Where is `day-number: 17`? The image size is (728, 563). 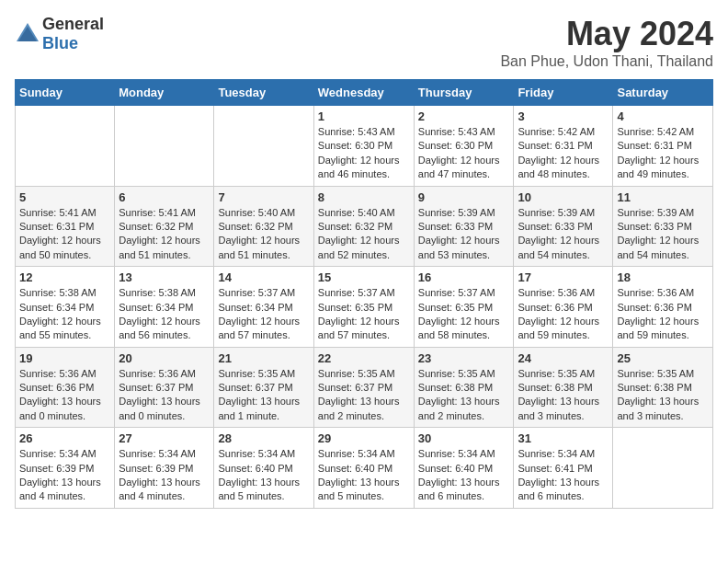
day-number: 17 is located at coordinates (563, 278).